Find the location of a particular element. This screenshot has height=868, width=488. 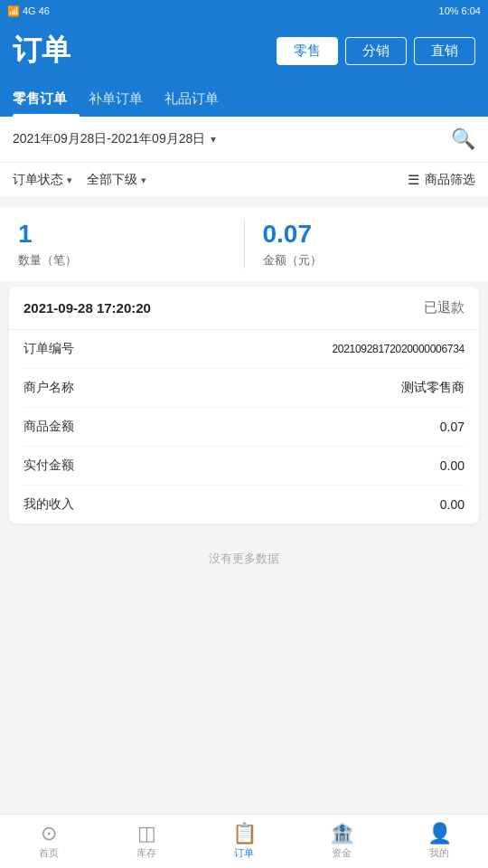

order-count-value: 1 is located at coordinates (25, 234).